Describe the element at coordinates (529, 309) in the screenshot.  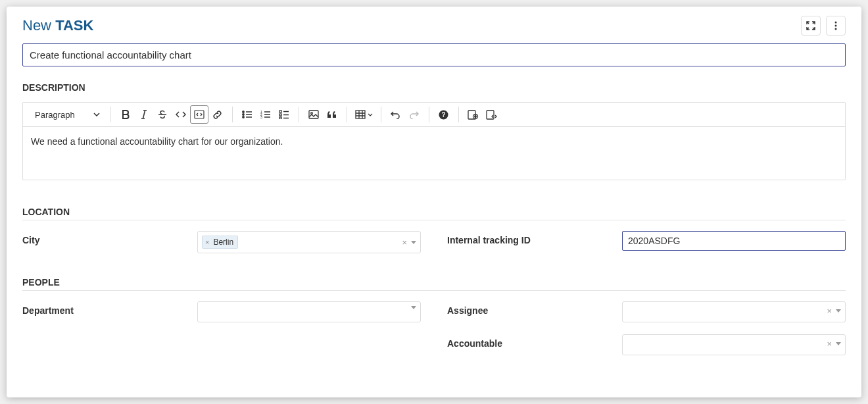
I see `assignee-label: Assignee` at that location.